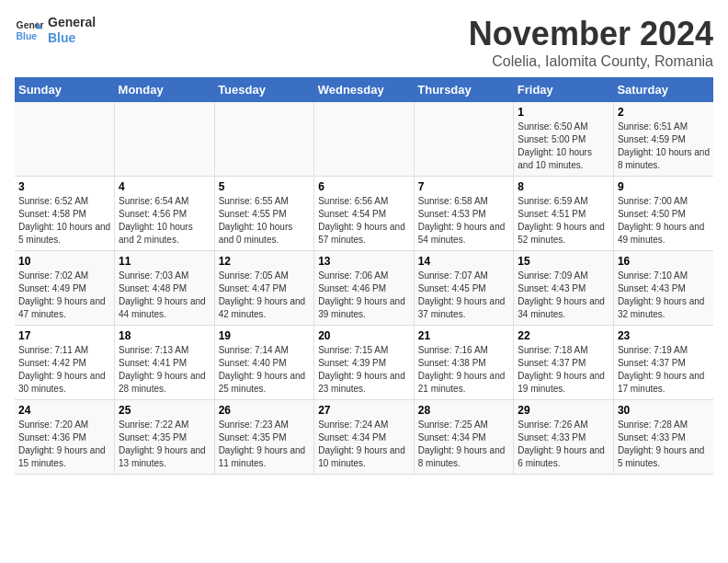 The width and height of the screenshot is (728, 563). I want to click on day-number: 1, so click(563, 112).